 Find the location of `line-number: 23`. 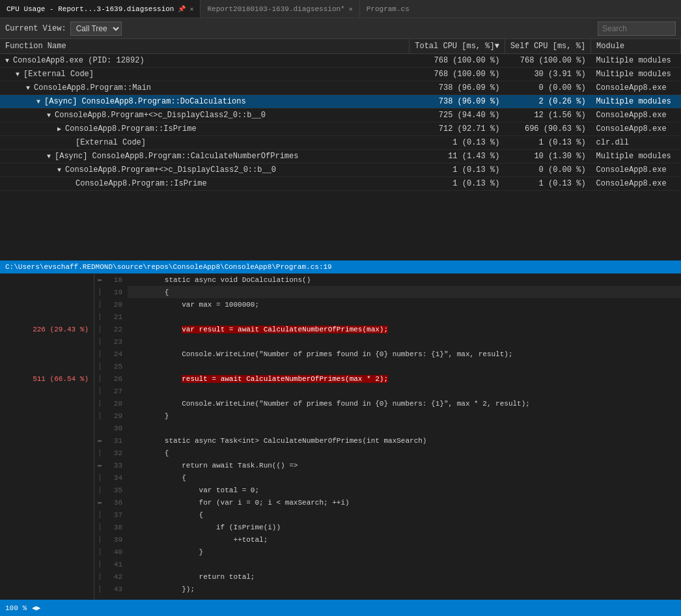

line-number: 23 is located at coordinates (116, 341).